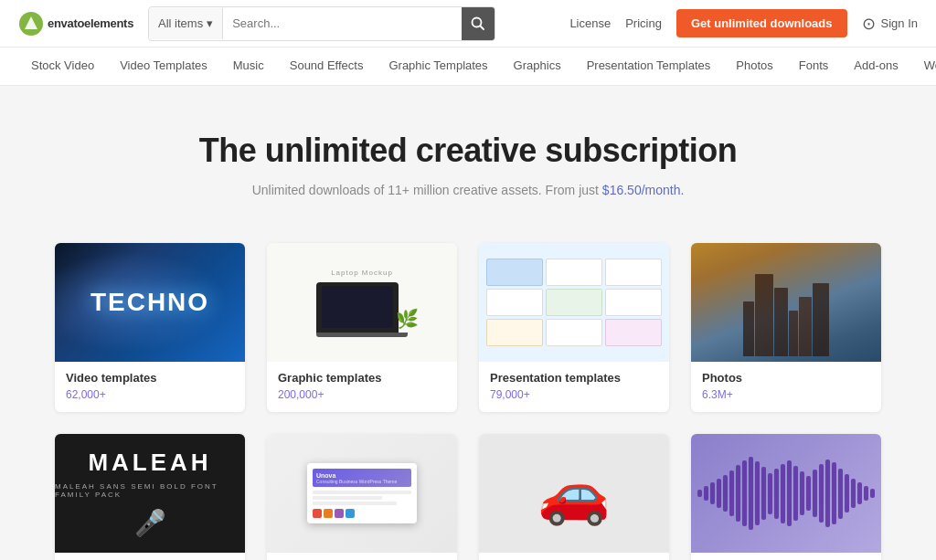  I want to click on laptop-mockup-title: Laptop Mockup, so click(362, 272).